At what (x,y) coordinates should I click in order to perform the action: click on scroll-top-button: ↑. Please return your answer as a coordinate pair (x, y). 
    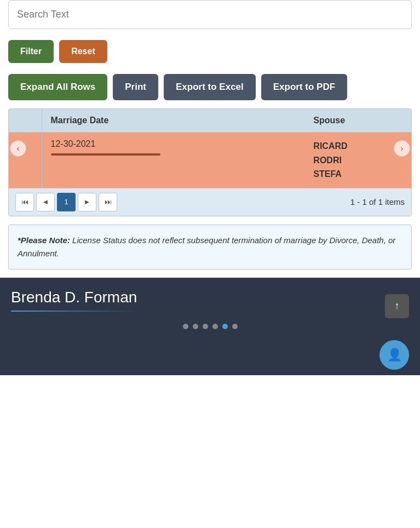
    Looking at the image, I should click on (397, 306).